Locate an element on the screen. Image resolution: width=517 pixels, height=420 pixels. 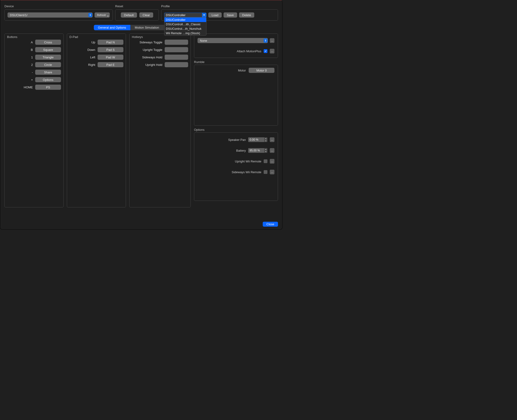
reset-label: Reset is located at coordinates (137, 6).